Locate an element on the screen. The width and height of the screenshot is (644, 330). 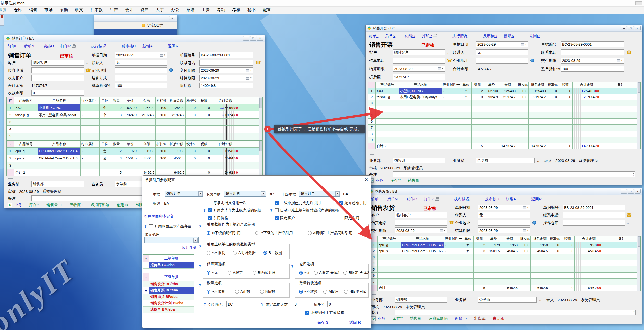
radio-option: ~无 is located at coordinates (212, 273).